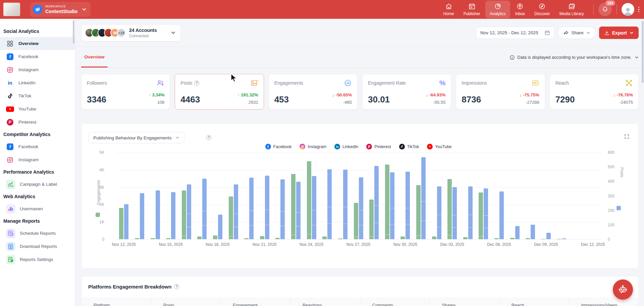  What do you see at coordinates (98, 215) in the screenshot?
I see `left-series-marker` at bounding box center [98, 215].